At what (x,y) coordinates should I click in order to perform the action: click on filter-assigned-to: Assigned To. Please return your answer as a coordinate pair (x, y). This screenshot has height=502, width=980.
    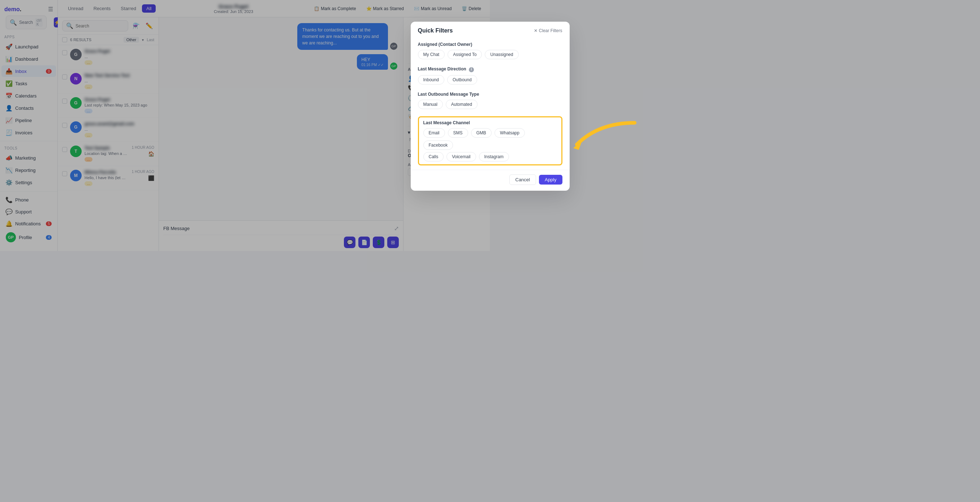
    Looking at the image, I should click on (465, 55).